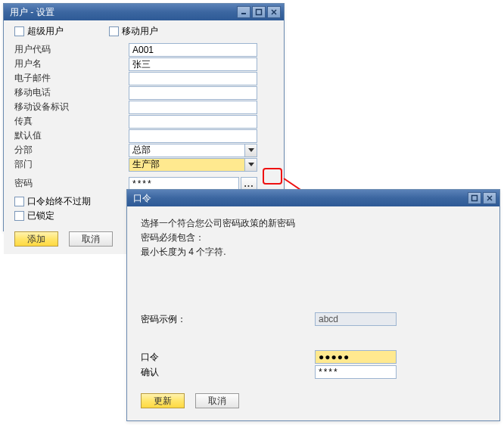 This screenshot has height=425, width=504. What do you see at coordinates (146, 165) in the screenshot?
I see `dept-value: 生产部` at bounding box center [146, 165].